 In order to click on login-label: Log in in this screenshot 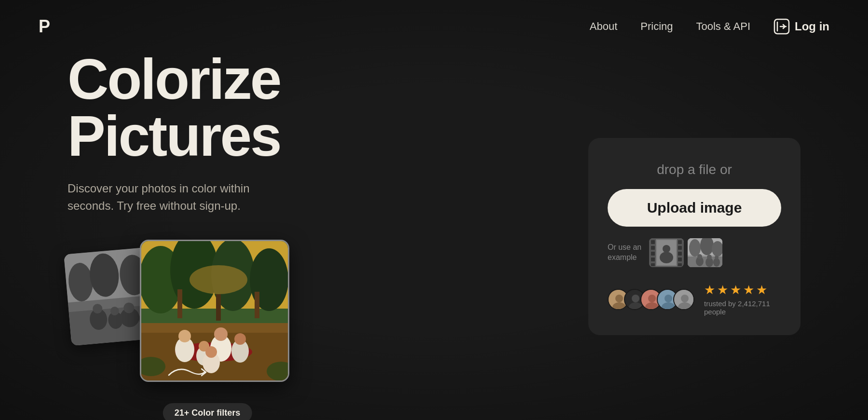, I will do `click(812, 27)`.